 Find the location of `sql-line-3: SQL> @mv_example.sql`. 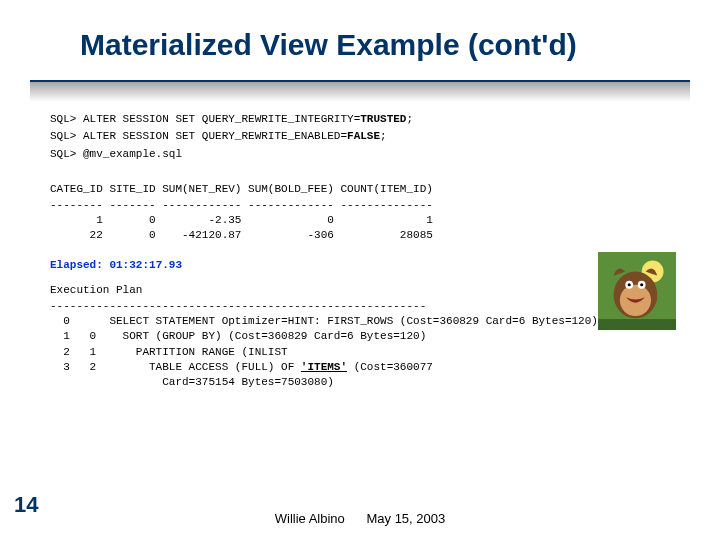

sql-line-3: SQL> @mv_example.sql is located at coordinates (365, 154).